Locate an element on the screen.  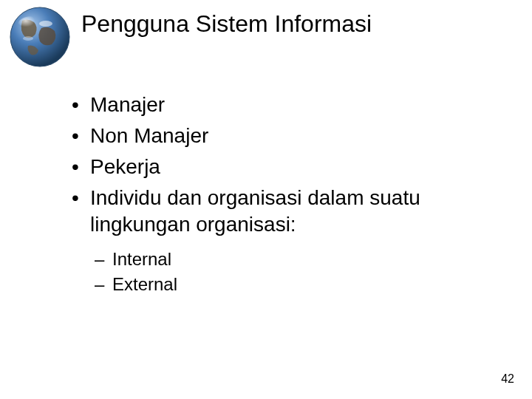
sub-list-item: – External is located at coordinates (284, 284).